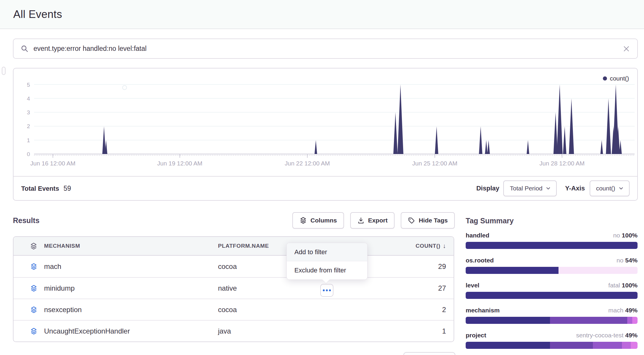 This screenshot has width=644, height=355. Describe the element at coordinates (552, 286) in the screenshot. I see `tag-head: levelfatal100%` at that location.